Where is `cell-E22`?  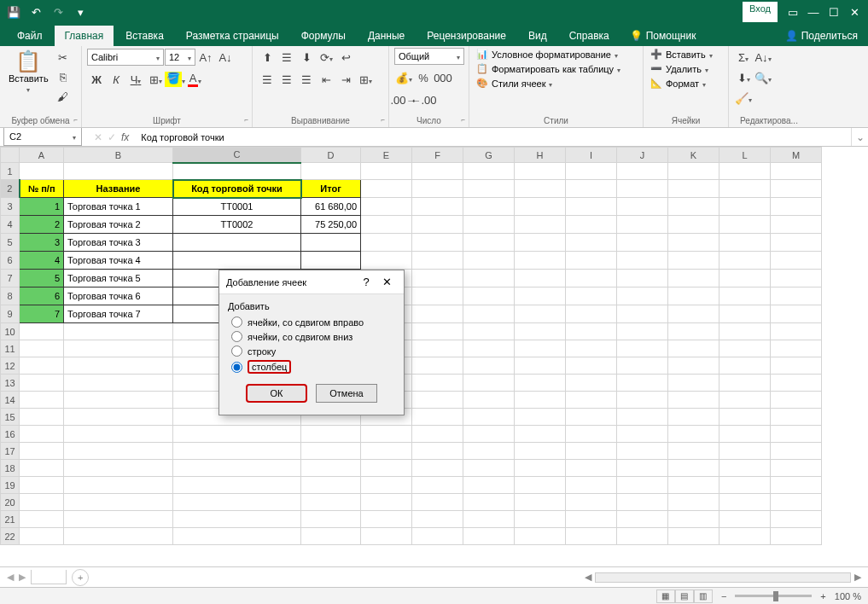 cell-E22 is located at coordinates (387, 537).